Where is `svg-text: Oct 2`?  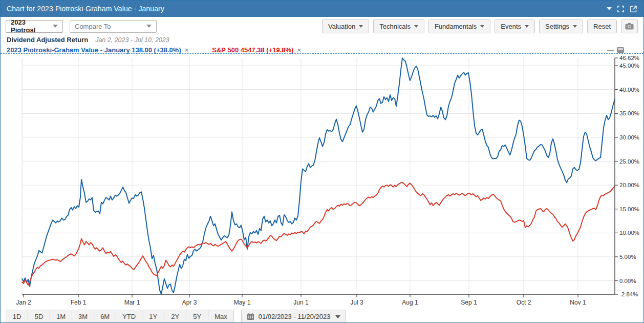 svg-text: Oct 2 is located at coordinates (524, 302).